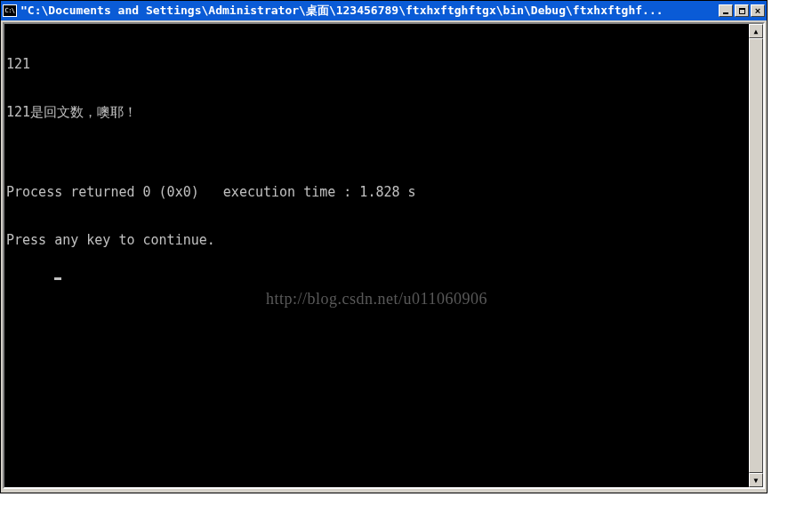 The height and width of the screenshot is (513, 812). What do you see at coordinates (756, 31) in the screenshot?
I see `scroll-up-button: ▲` at bounding box center [756, 31].